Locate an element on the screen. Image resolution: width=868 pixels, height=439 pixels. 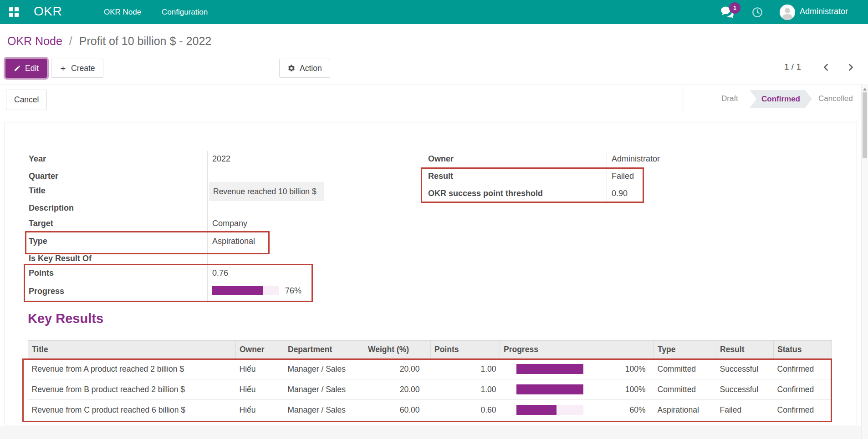
cell-title: Revenue from C product reached 6 billion… is located at coordinates (132, 410).